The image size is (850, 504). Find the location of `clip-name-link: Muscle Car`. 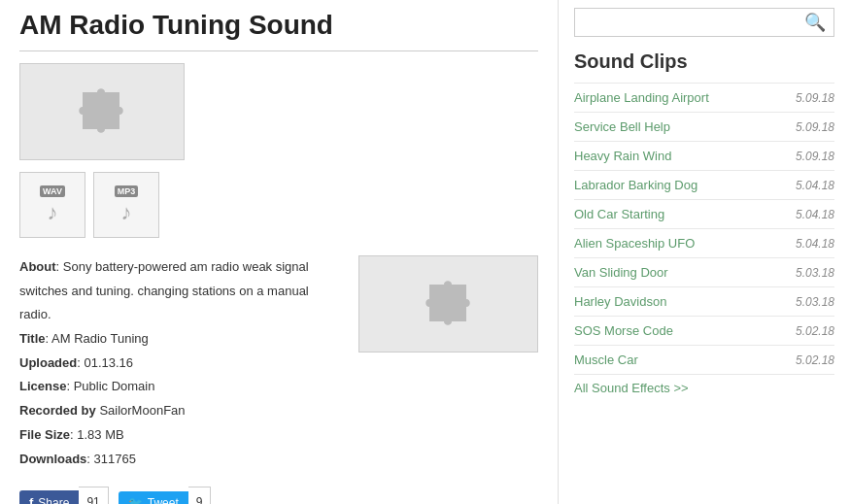

clip-name-link: Muscle Car is located at coordinates (606, 359).